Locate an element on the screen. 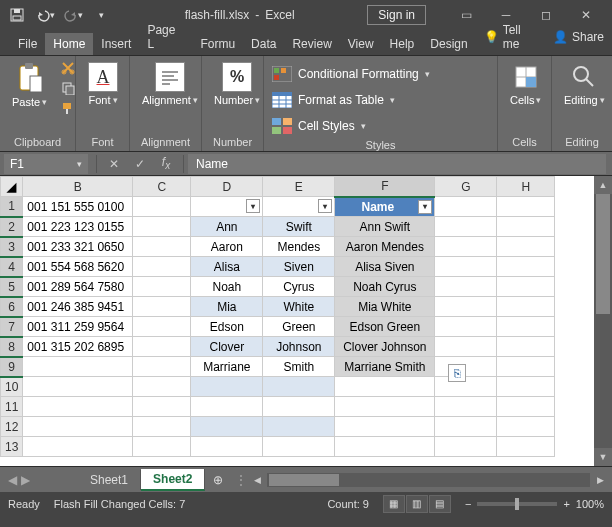 The image size is (612, 527). alignment-button: Alignment ▾ is located at coordinates (170, 84).